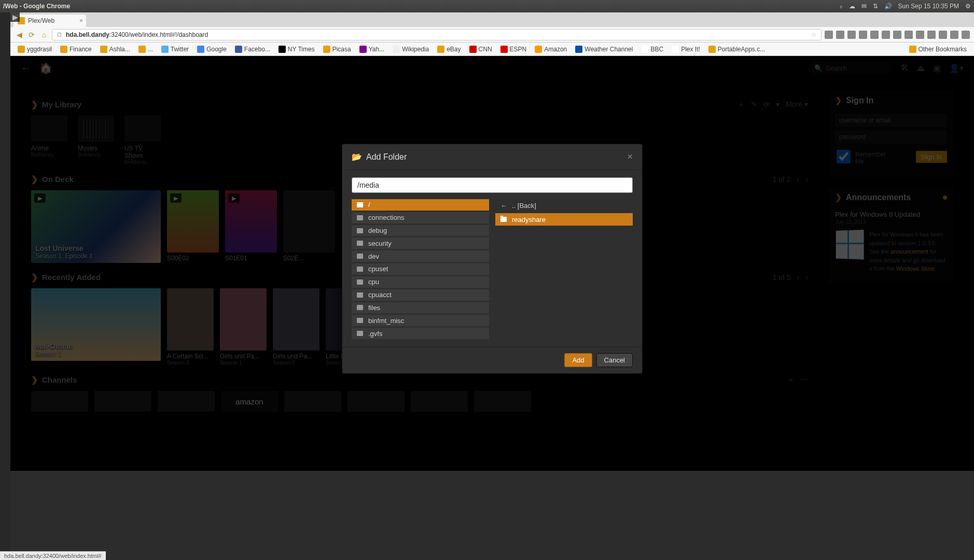  Describe the element at coordinates (487, 6) in the screenshot. I see `os-menubar: /Web - Google Chrome ⬨ ☁ ✉ ⇅ 🔊 Sun Sep 1…` at that location.